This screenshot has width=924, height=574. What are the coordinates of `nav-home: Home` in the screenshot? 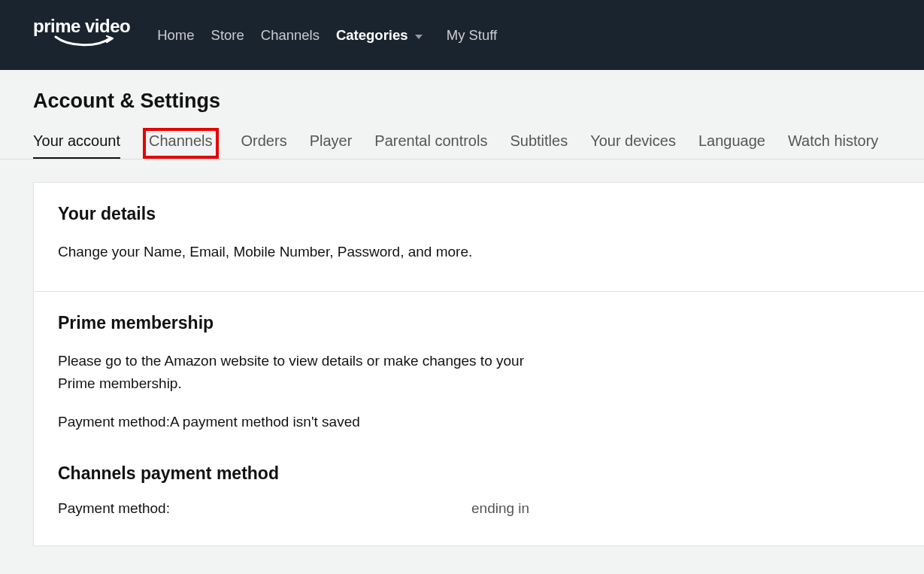 It's located at (176, 35).